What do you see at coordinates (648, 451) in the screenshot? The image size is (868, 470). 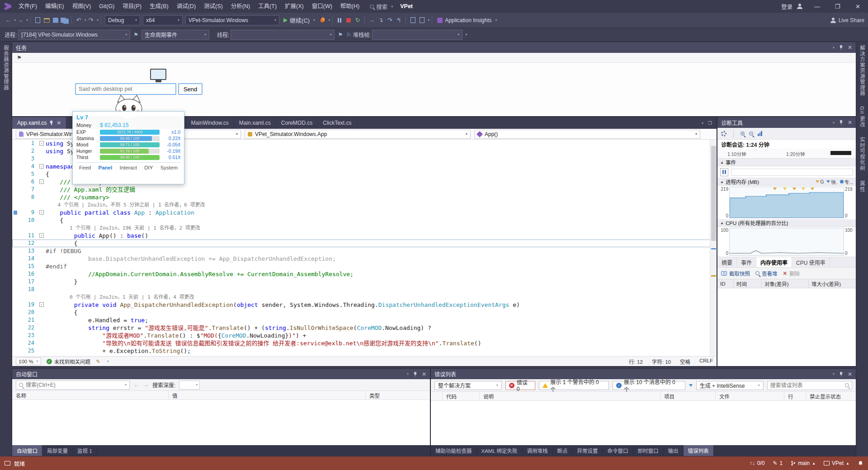 I see `dock-tab: 即时窗口` at bounding box center [648, 451].